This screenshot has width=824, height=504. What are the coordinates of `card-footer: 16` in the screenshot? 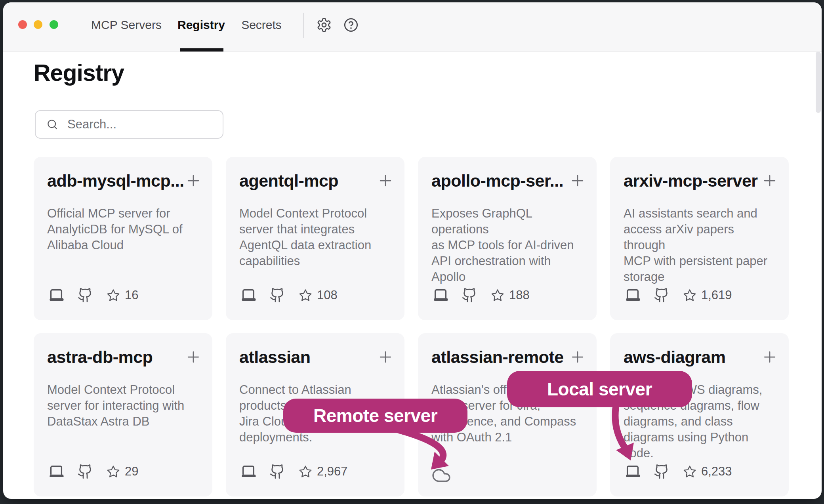 It's located at (93, 295).